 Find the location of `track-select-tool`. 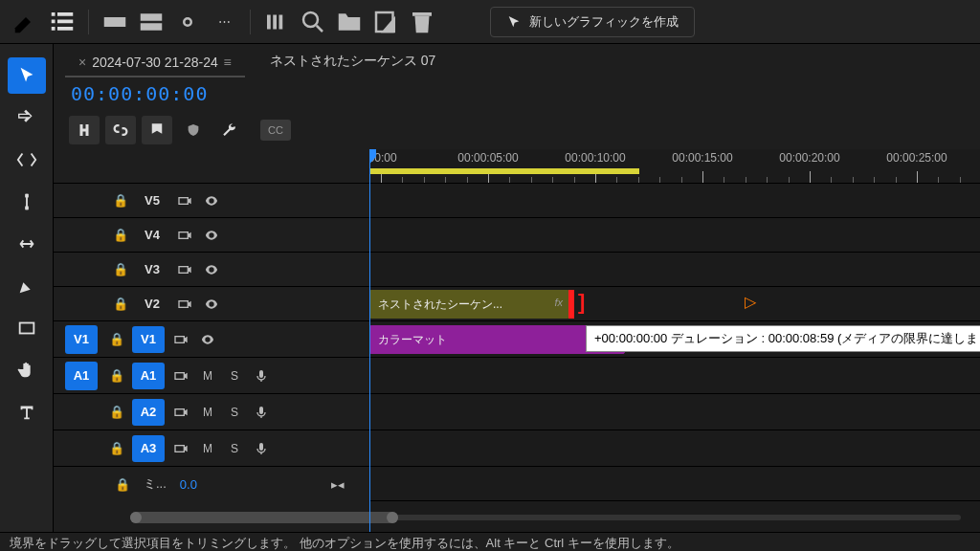

track-select-tool is located at coordinates (27, 118).